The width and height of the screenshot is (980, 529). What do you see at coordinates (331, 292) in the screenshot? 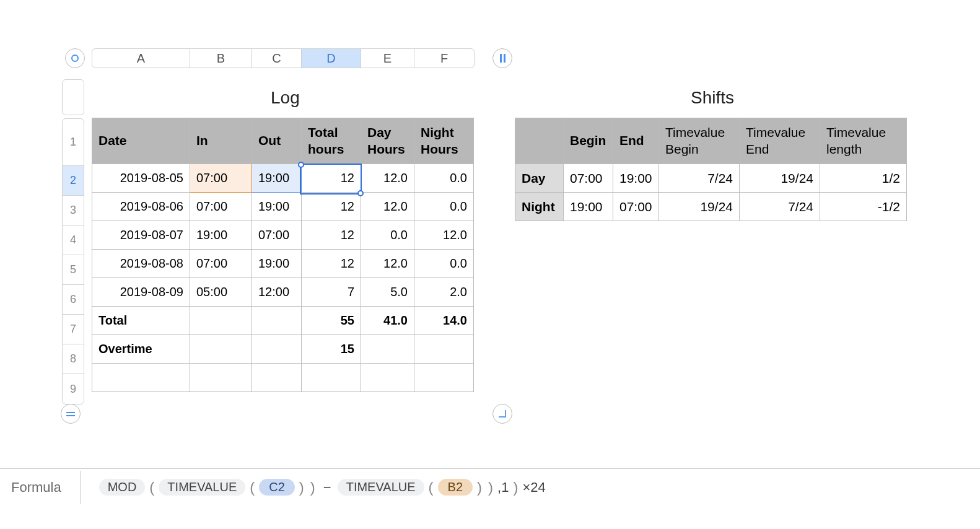
I see `cell: 7` at bounding box center [331, 292].